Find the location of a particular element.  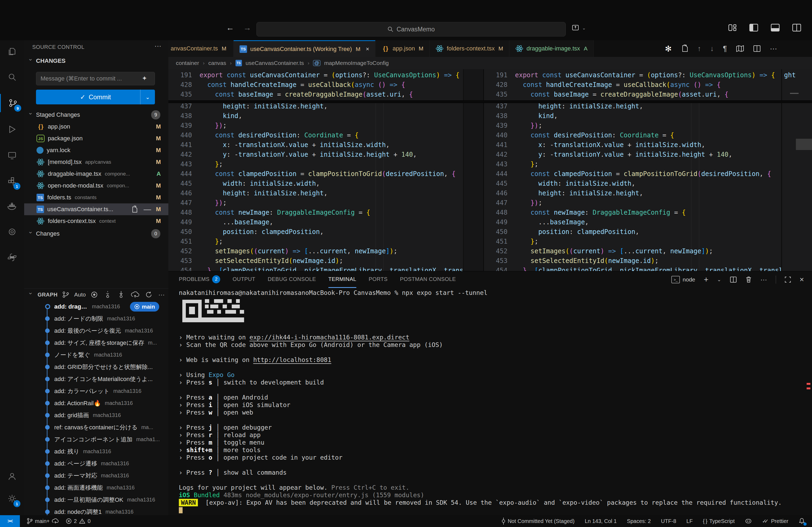

trash-icon is located at coordinates (749, 280).